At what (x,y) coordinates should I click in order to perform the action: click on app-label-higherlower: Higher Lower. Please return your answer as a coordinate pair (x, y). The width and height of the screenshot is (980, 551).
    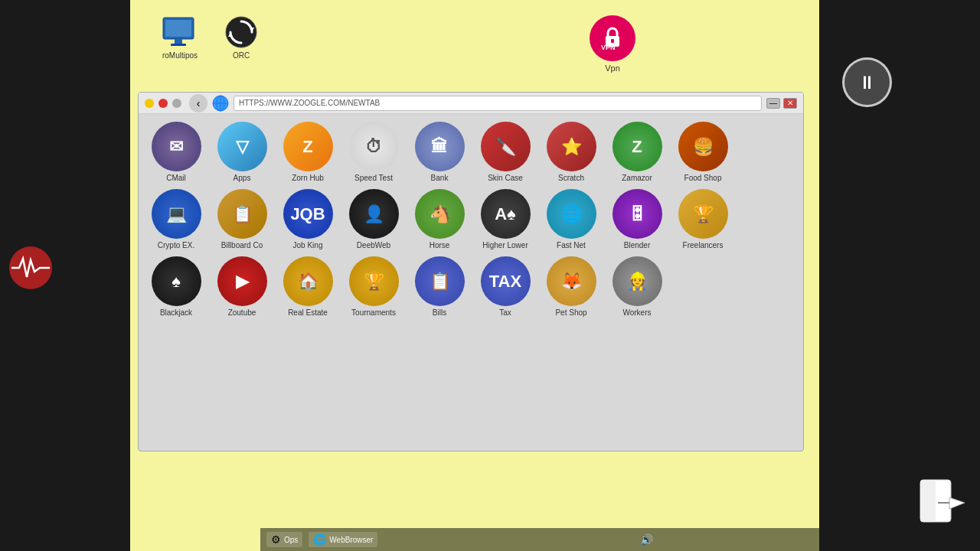
    Looking at the image, I should click on (505, 246).